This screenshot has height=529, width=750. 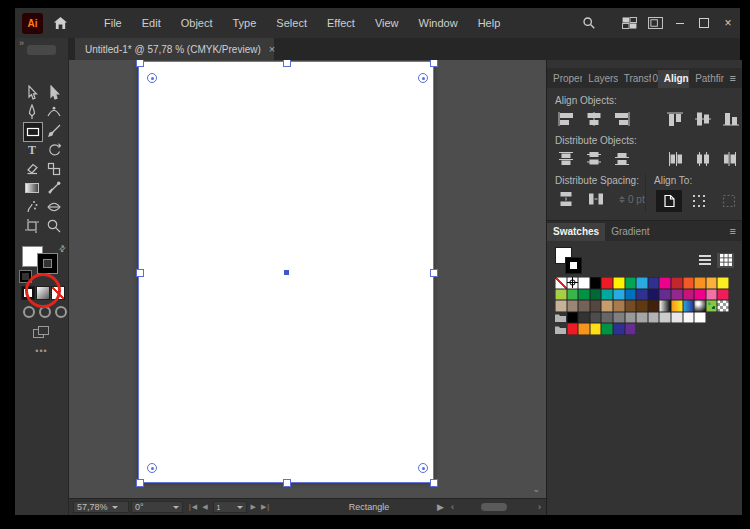 I want to click on distribute-horizontal-left-icon, so click(x=676, y=159).